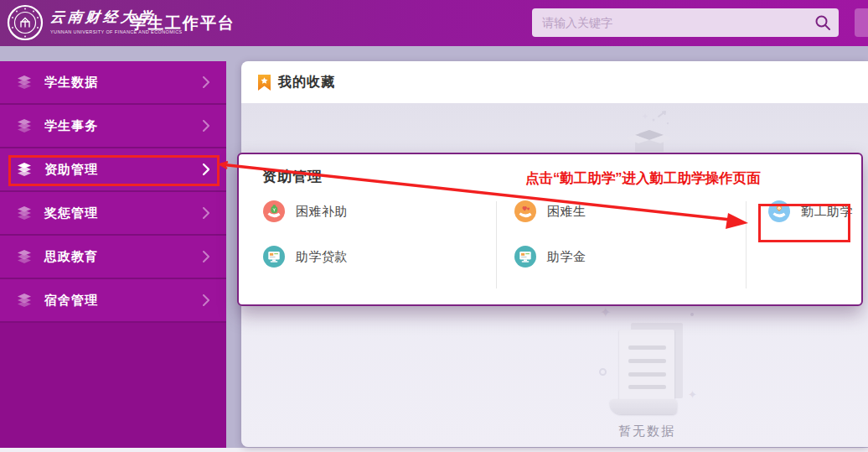 Image resolution: width=868 pixels, height=452 pixels. I want to click on platform-title: 学生工作平台, so click(183, 23).